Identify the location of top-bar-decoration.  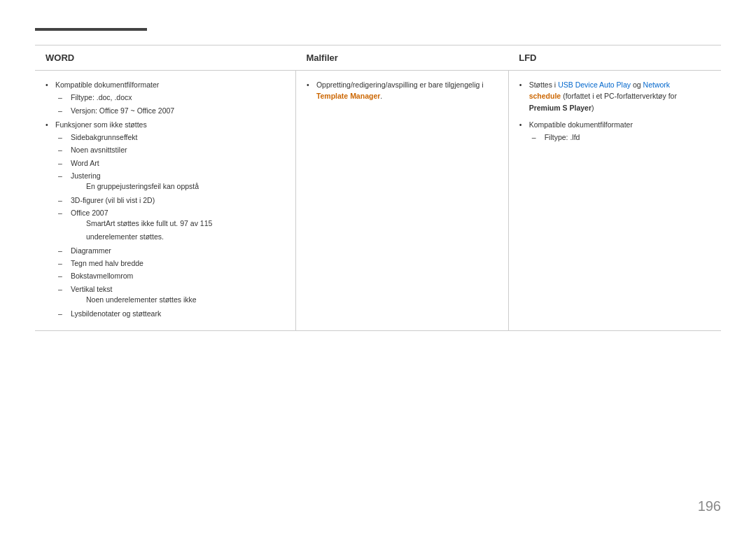
(91, 29).